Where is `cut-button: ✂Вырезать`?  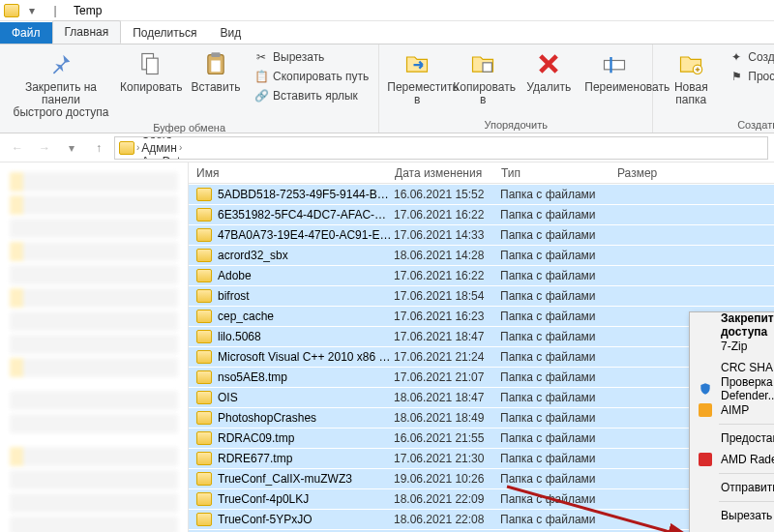 cut-button: ✂Вырезать is located at coordinates (312, 57).